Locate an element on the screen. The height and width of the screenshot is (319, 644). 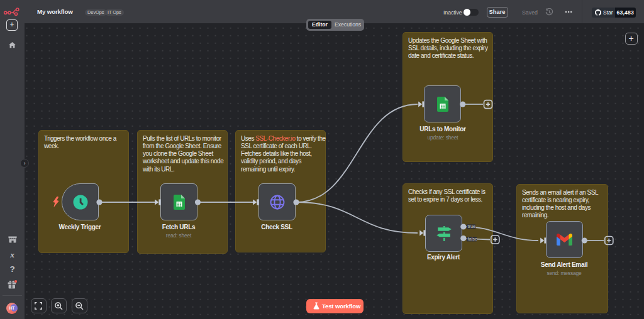
svg-text: false is located at coordinates (473, 239).